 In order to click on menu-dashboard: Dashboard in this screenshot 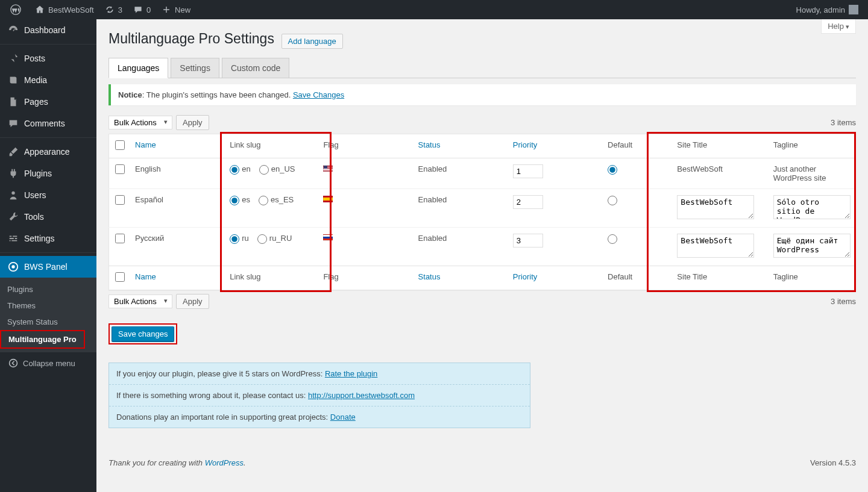, I will do `click(48, 30)`.